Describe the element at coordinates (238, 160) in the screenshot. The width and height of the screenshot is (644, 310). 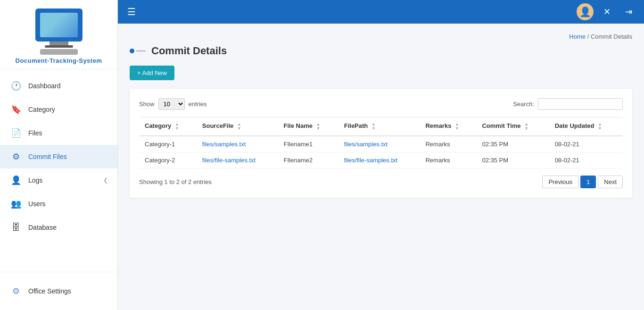
I see `cell-sourcefile: files/file-samples.txt` at that location.